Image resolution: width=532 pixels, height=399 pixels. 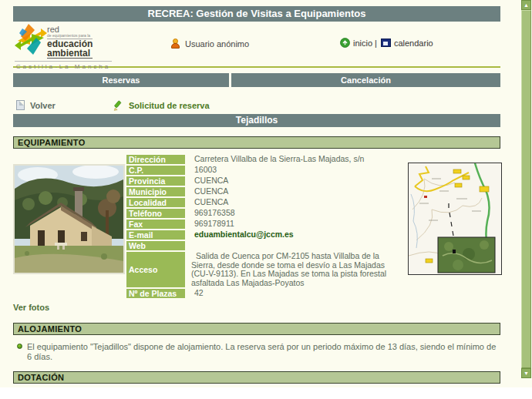 I want to click on volver-link: Volver, so click(x=35, y=105).